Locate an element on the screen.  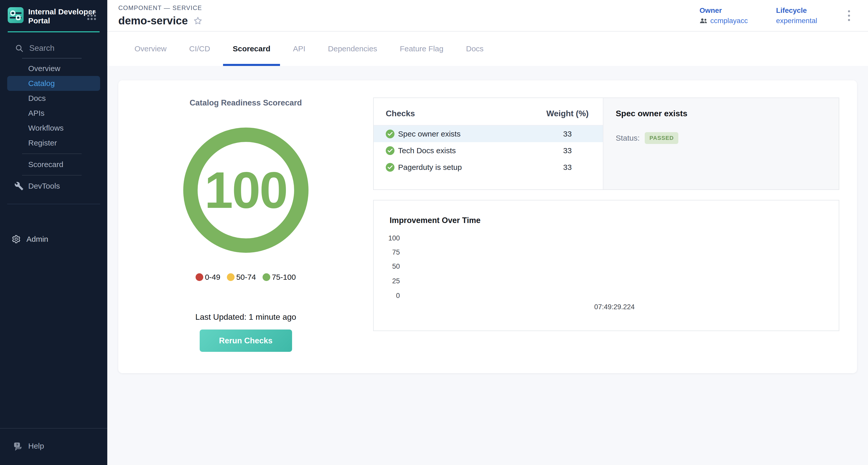
search-icon is located at coordinates (19, 48).